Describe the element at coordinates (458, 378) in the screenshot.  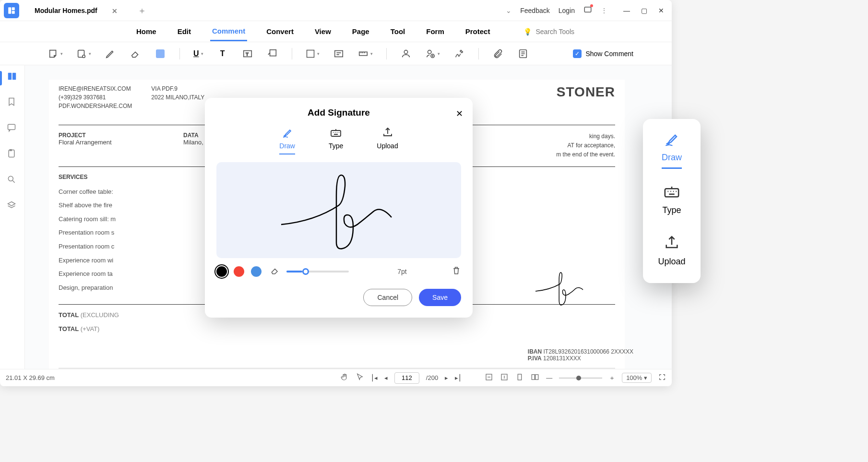
I see `last-page-icon: ▸⎮` at that location.